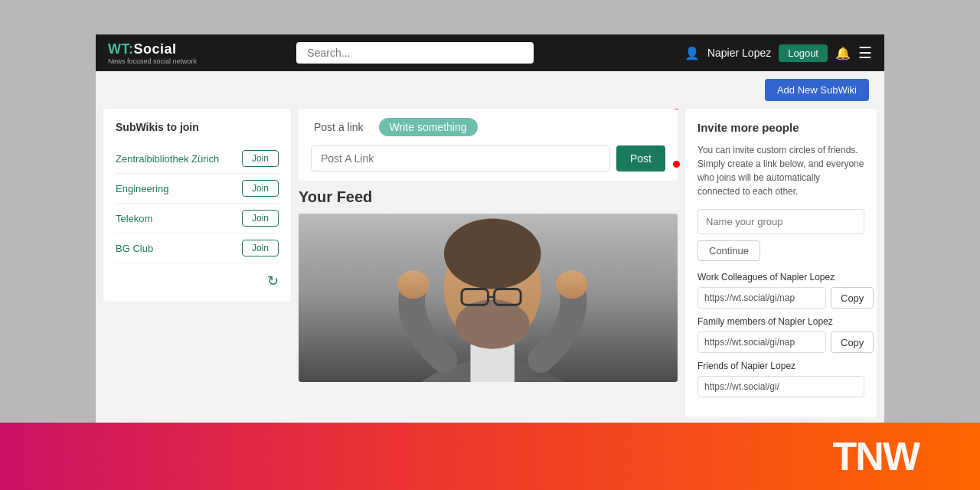  What do you see at coordinates (781, 171) in the screenshot?
I see `invite-description: You can invite custom circles of friends…` at bounding box center [781, 171].